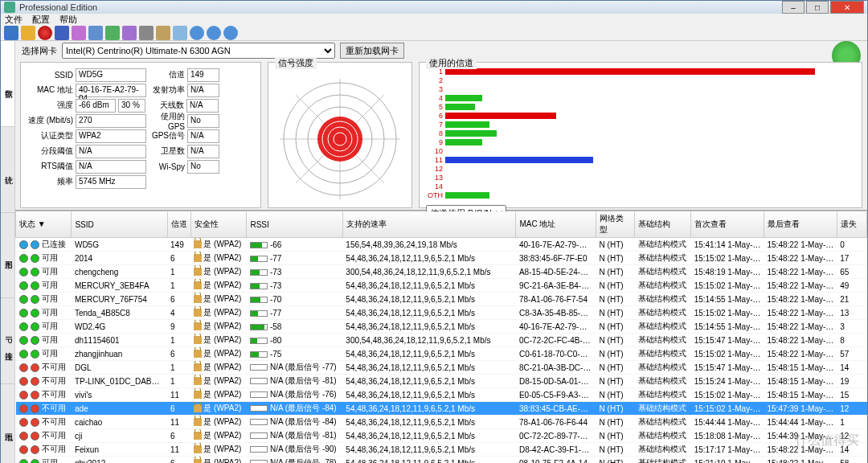 This screenshot has height=463, width=868. I want to click on table-row: 已连接WD5G149是 (WPA2)-66156,54,48,39,36,24,…, so click(442, 244).